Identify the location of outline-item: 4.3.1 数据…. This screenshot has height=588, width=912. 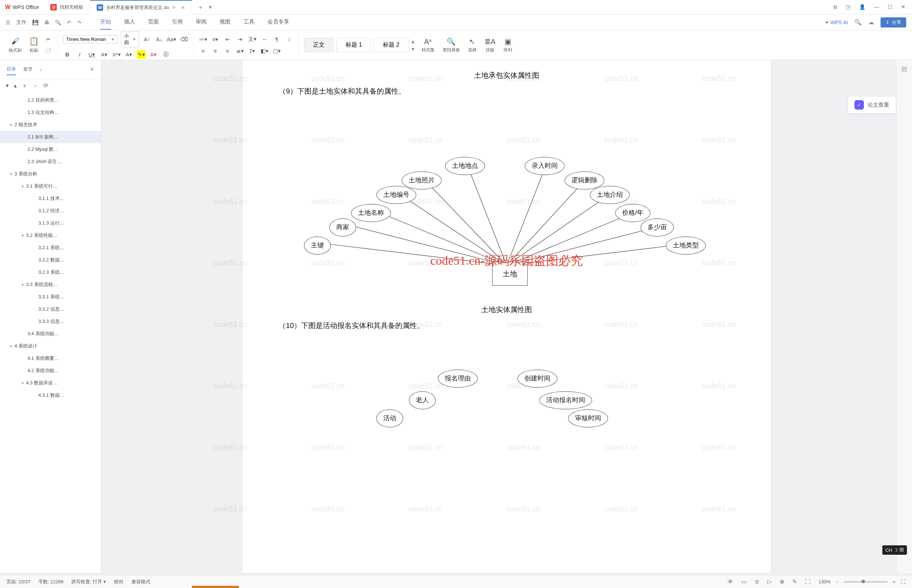
(50, 395).